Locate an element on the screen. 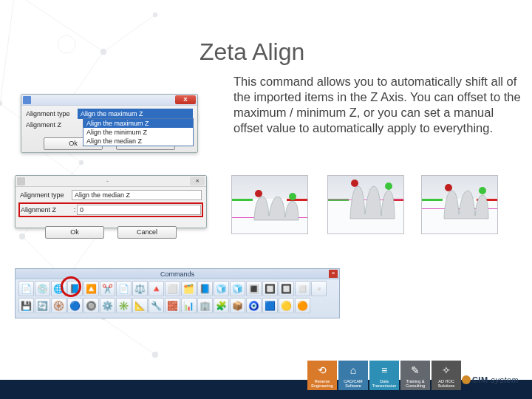  dropdown-option: Align the minimum Z is located at coordinates (138, 132).